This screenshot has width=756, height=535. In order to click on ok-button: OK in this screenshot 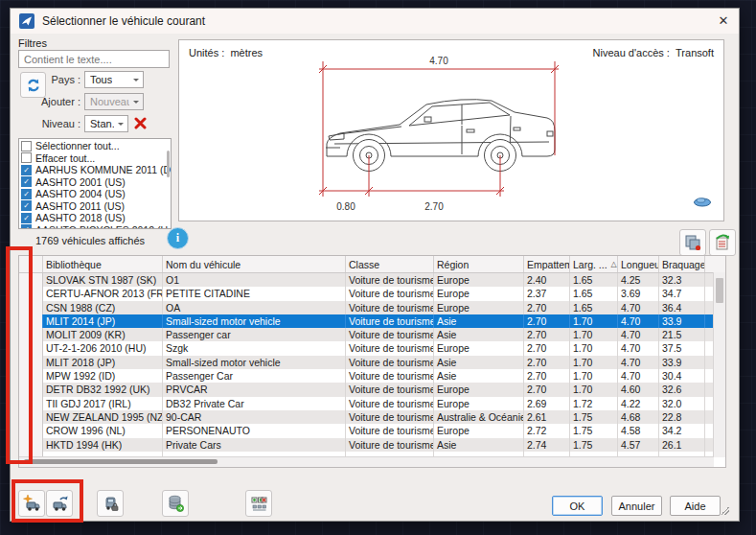, I will do `click(577, 506)`.